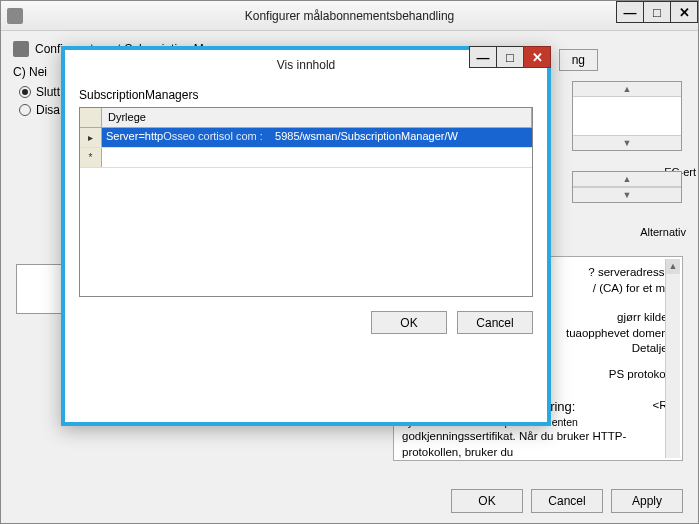 This screenshot has height=524, width=699. Describe the element at coordinates (567, 501) in the screenshot. I see `cancel-button: Cancel` at that location.